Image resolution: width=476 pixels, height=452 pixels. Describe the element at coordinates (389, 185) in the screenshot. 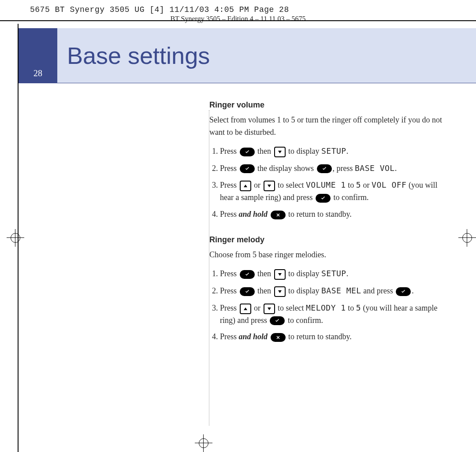

I see `lcd-text: VOL OFF` at that location.